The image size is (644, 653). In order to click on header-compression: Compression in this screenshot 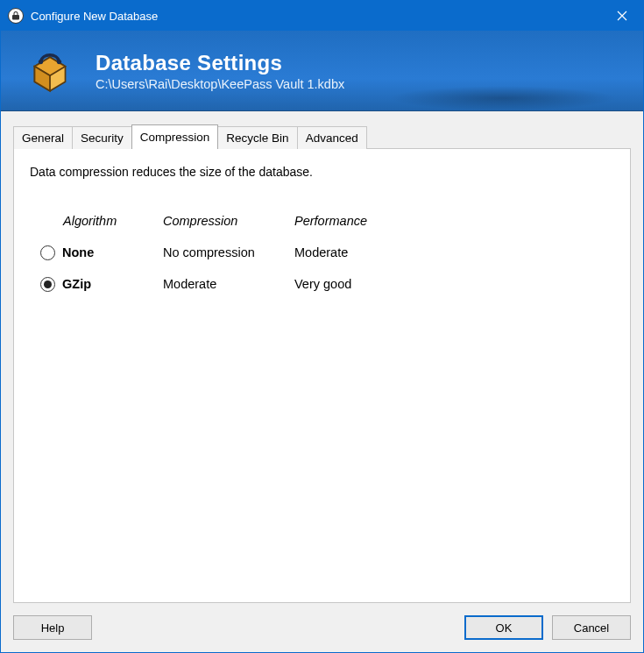, I will do `click(229, 221)`.